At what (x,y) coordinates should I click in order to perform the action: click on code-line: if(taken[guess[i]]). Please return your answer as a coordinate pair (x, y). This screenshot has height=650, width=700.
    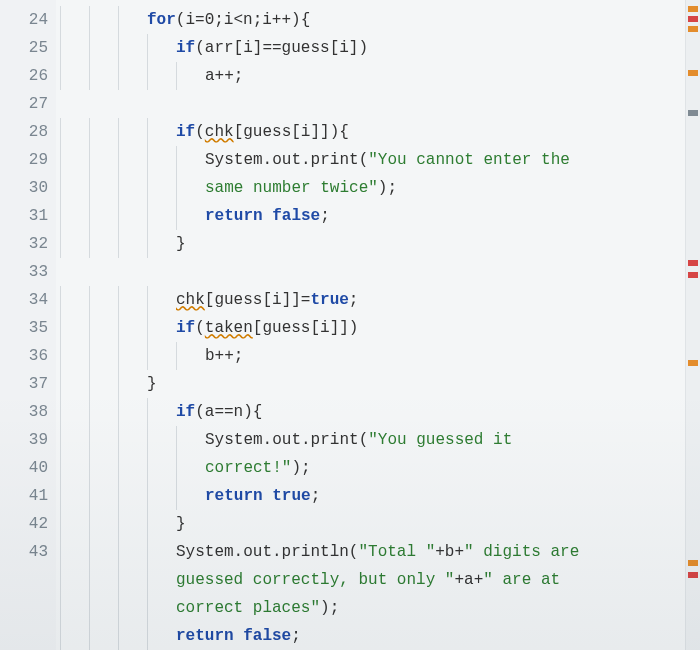
    Looking at the image, I should click on (380, 328).